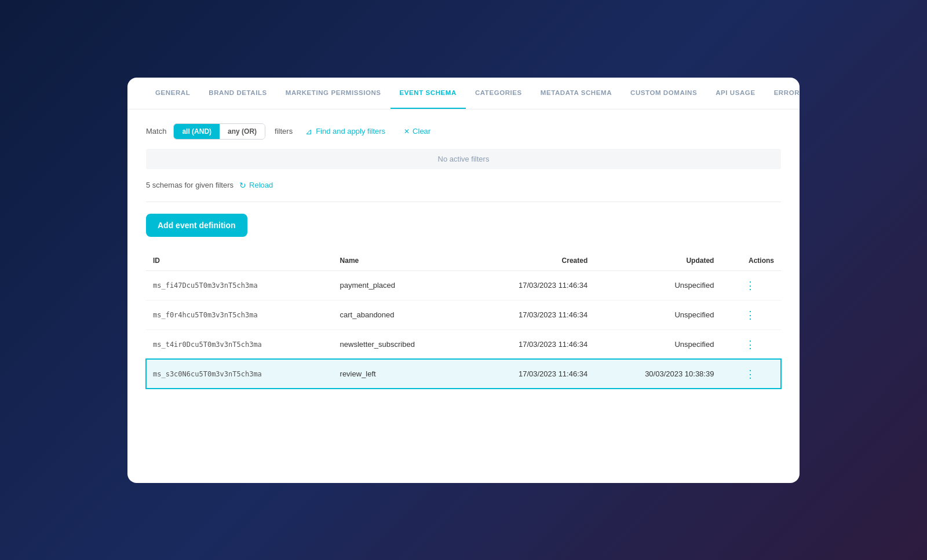  What do you see at coordinates (197, 131) in the screenshot?
I see `all-and-button: all (AND)` at bounding box center [197, 131].